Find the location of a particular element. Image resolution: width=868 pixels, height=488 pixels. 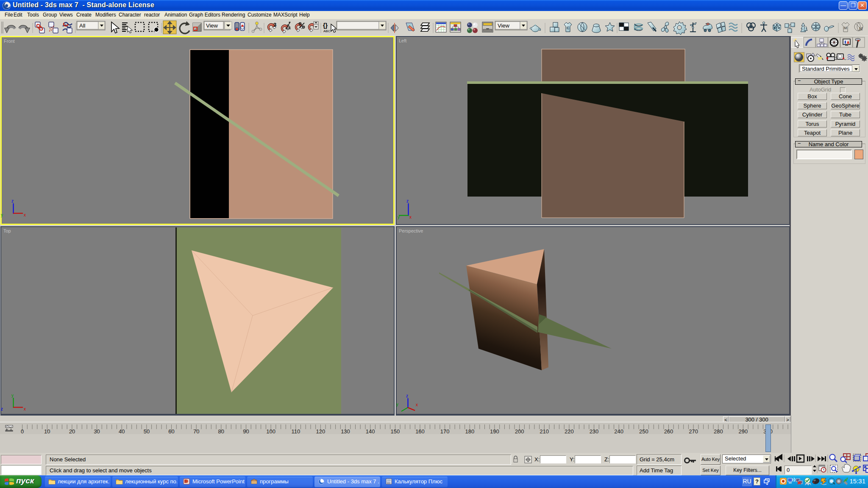

svg-text: 150 is located at coordinates (395, 431).